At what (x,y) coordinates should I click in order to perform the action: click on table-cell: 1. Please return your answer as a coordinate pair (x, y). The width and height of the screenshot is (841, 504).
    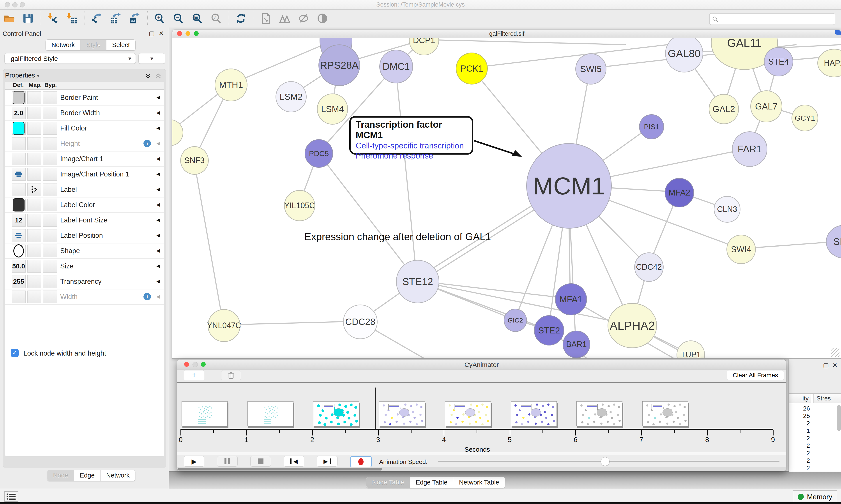
    Looking at the image, I should click on (800, 431).